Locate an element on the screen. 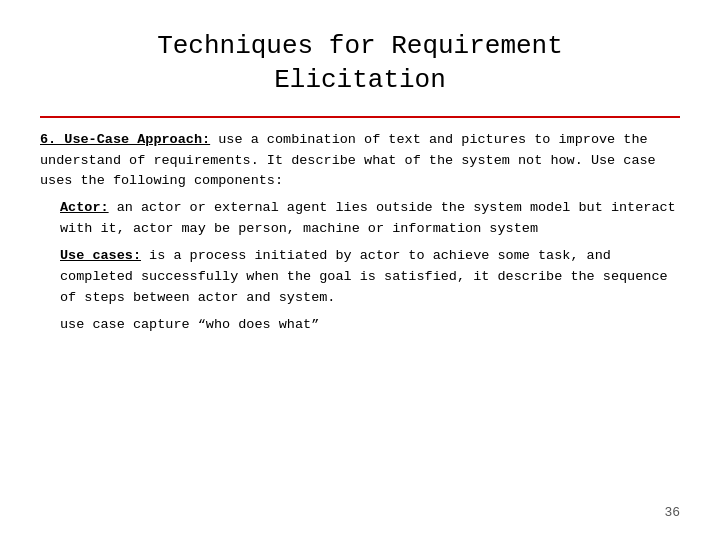 Image resolution: width=720 pixels, height=540 pixels. point6-label: 6. Use-Case Approach: is located at coordinates (125, 140).